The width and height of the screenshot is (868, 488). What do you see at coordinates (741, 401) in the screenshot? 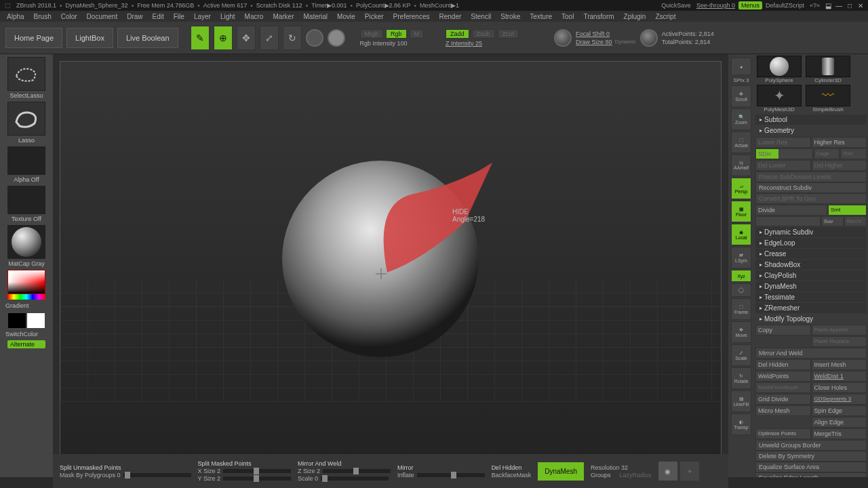
I see `linefill-button: ▤LineFill` at bounding box center [741, 401].